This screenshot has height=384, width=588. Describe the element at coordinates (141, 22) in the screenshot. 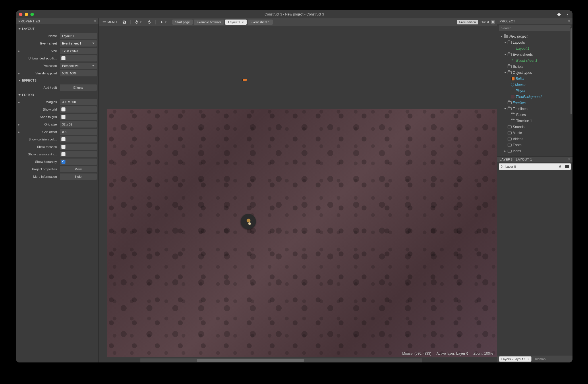

I see `chevron-down-icon` at that location.